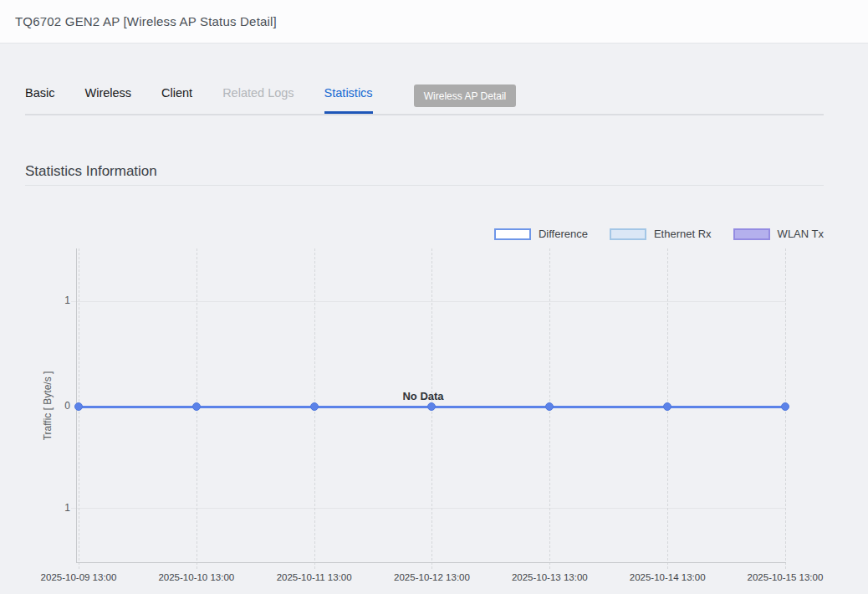 The image size is (868, 594). Describe the element at coordinates (682, 234) in the screenshot. I see `legend-label: Ethernet Rx` at that location.